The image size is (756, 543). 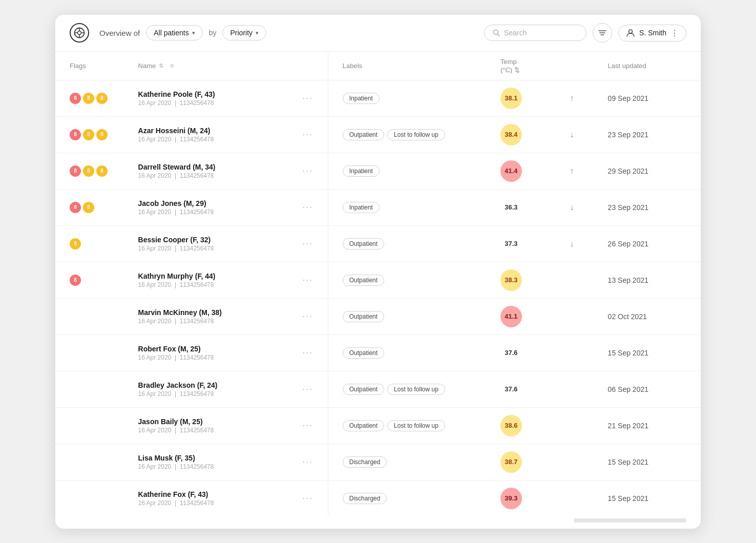 What do you see at coordinates (527, 280) in the screenshot?
I see `cell-temp: 38.3` at bounding box center [527, 280].